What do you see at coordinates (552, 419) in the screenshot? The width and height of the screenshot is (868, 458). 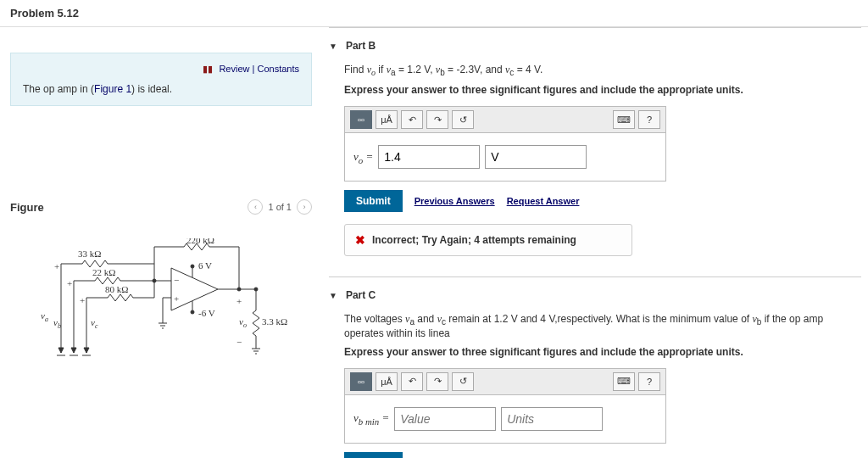 I see `part-c-units-input` at bounding box center [552, 419].